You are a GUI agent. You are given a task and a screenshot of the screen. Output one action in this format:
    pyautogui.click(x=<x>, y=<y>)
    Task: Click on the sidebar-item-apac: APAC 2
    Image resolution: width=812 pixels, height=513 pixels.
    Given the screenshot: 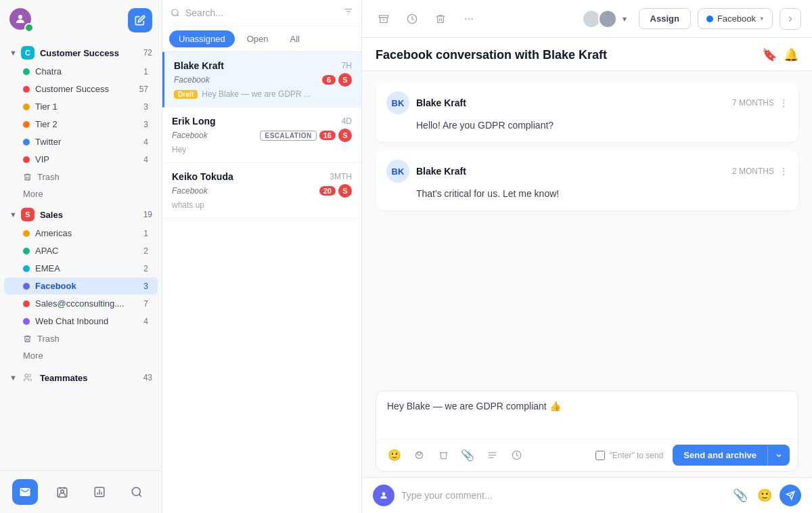 What is the action you would take?
    pyautogui.click(x=81, y=250)
    